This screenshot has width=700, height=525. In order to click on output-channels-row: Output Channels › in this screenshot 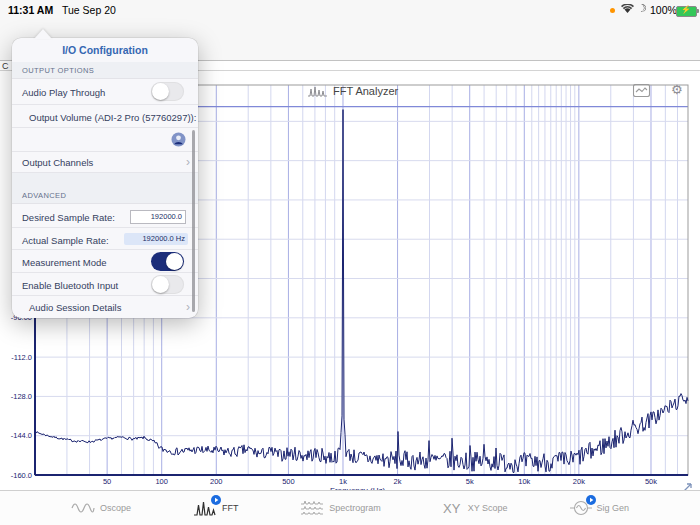, I will do `click(105, 162)`.